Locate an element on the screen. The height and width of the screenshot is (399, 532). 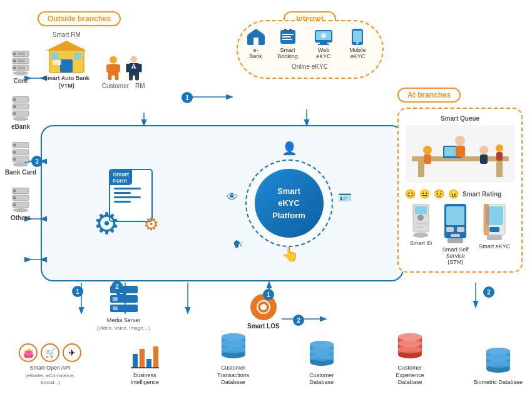
ekyc-inner-circle: Smart eKYC Platform is located at coordinates (289, 203).